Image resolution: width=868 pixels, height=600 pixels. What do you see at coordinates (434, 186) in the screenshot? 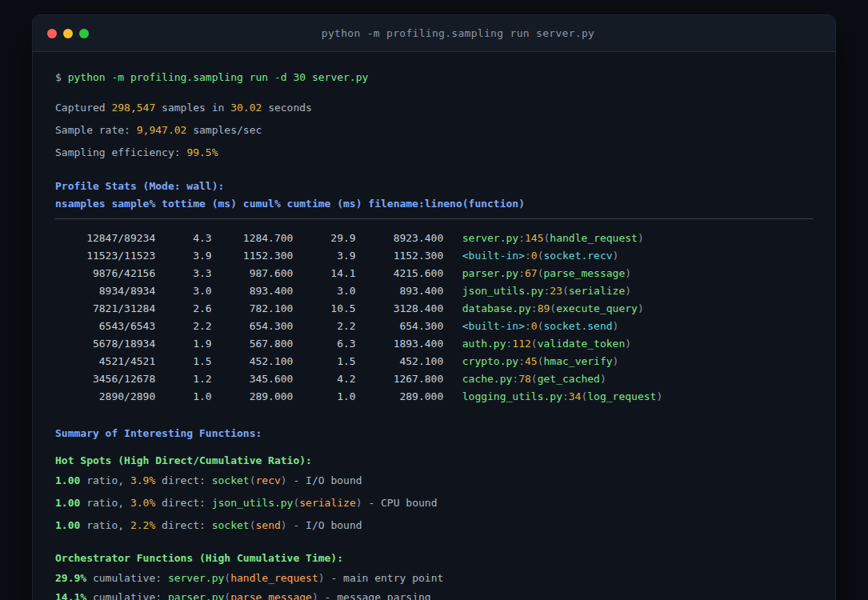
I see `profile-stats-heading: Profile Stats (Mode: wall):` at bounding box center [434, 186].